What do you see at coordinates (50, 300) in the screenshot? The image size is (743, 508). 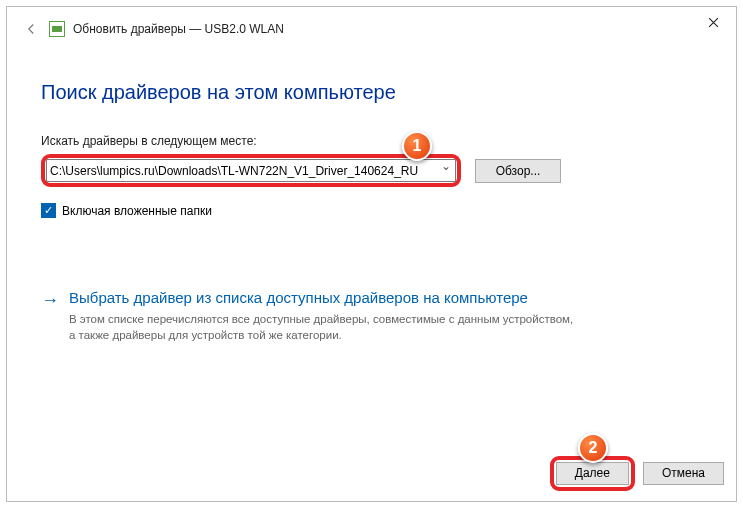 I see `arrow-right-icon: →` at bounding box center [50, 300].